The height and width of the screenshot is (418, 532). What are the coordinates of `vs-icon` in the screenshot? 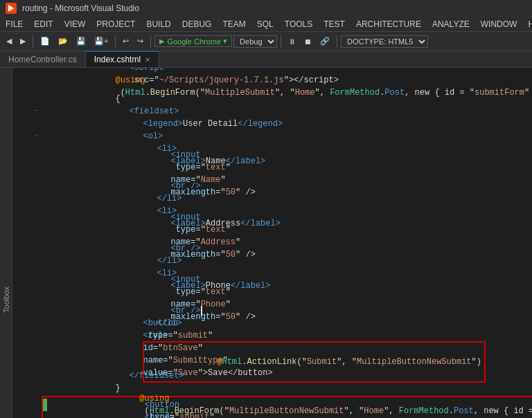 It's located at (11, 8).